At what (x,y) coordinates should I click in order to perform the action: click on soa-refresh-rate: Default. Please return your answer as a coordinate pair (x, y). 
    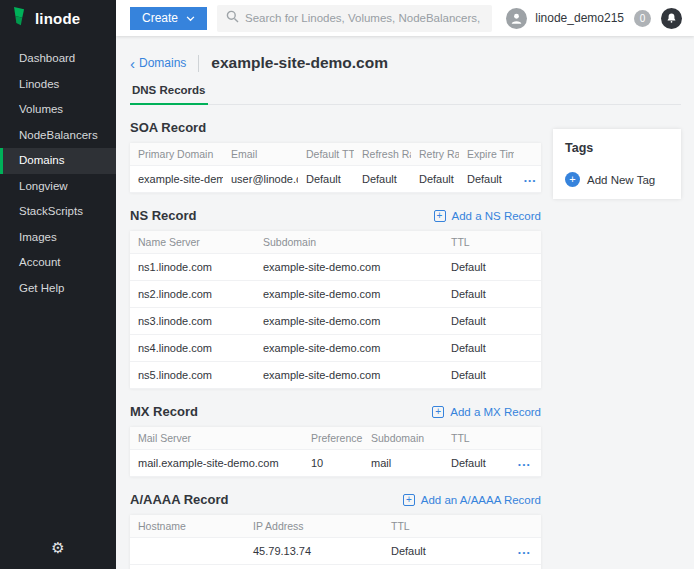
    Looking at the image, I should click on (382, 180).